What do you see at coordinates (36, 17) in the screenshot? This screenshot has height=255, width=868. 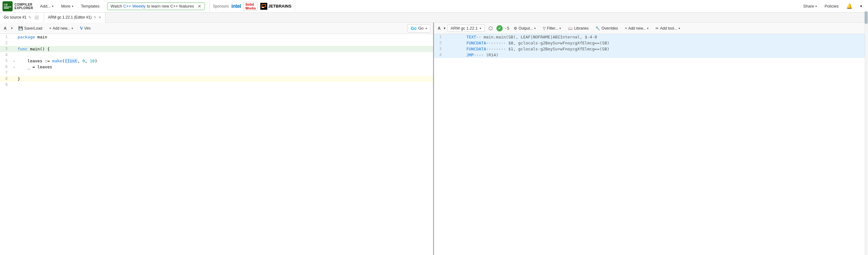 I see `editor-tab-maximize-button: ⬜` at bounding box center [36, 17].